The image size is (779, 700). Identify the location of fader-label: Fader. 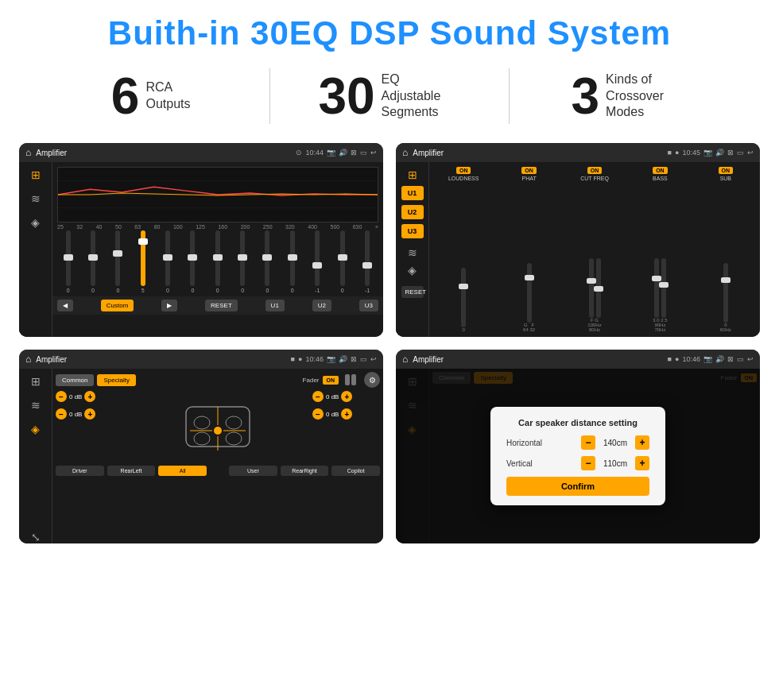
(312, 380).